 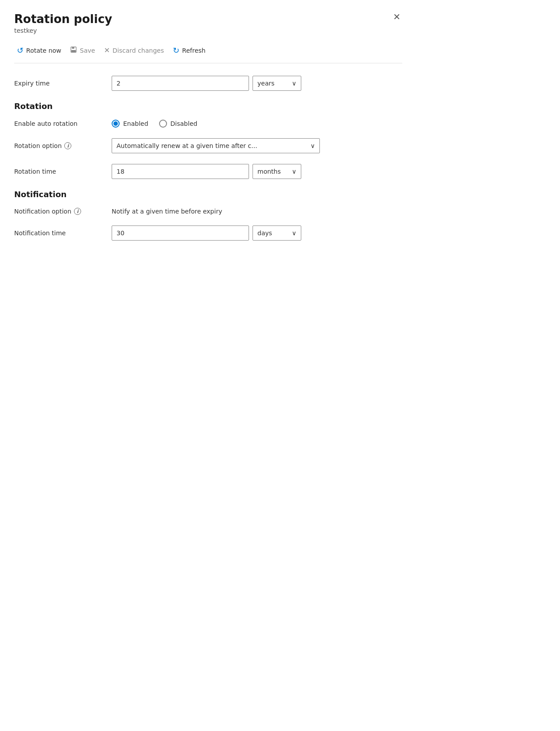 What do you see at coordinates (208, 53) in the screenshot?
I see `toolbar: ↺ Rotate now Save ✕ Discard changes ↻ Re…` at bounding box center [208, 53].